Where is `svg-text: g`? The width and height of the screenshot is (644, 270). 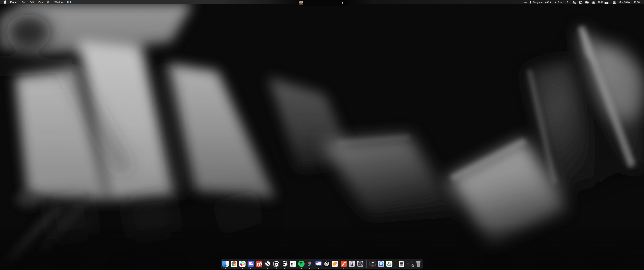
svg-text: g is located at coordinates (292, 264).